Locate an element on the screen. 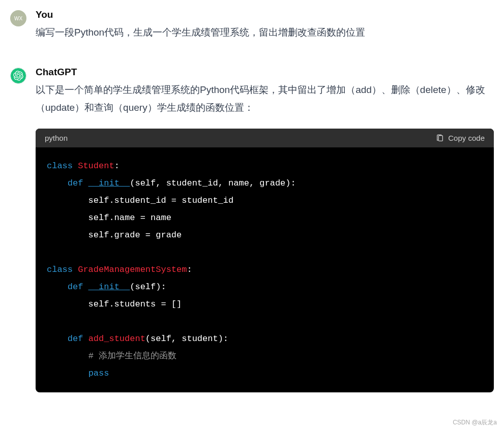 The image size is (504, 431). code-token: (self): is located at coordinates (147, 287).